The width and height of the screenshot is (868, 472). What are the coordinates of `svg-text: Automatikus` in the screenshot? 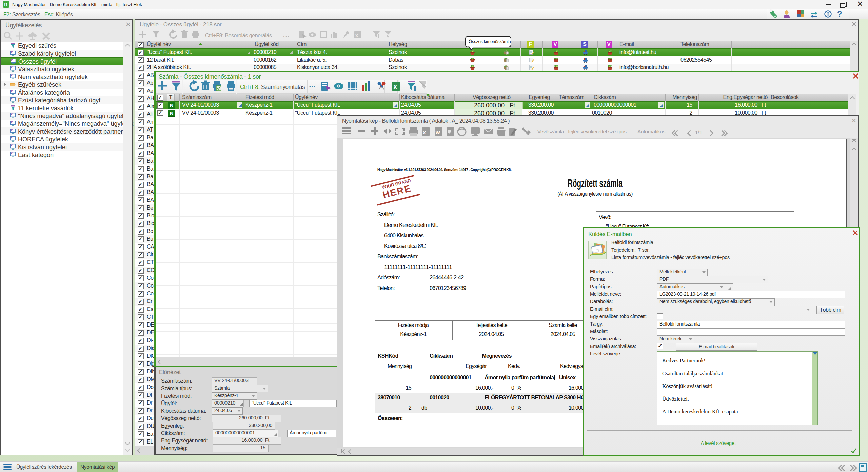 It's located at (652, 132).